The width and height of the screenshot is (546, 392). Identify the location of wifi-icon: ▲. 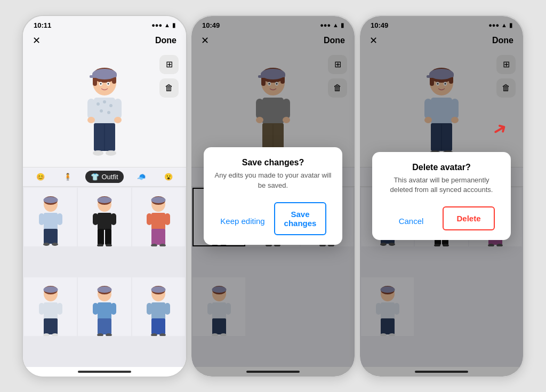
(167, 25).